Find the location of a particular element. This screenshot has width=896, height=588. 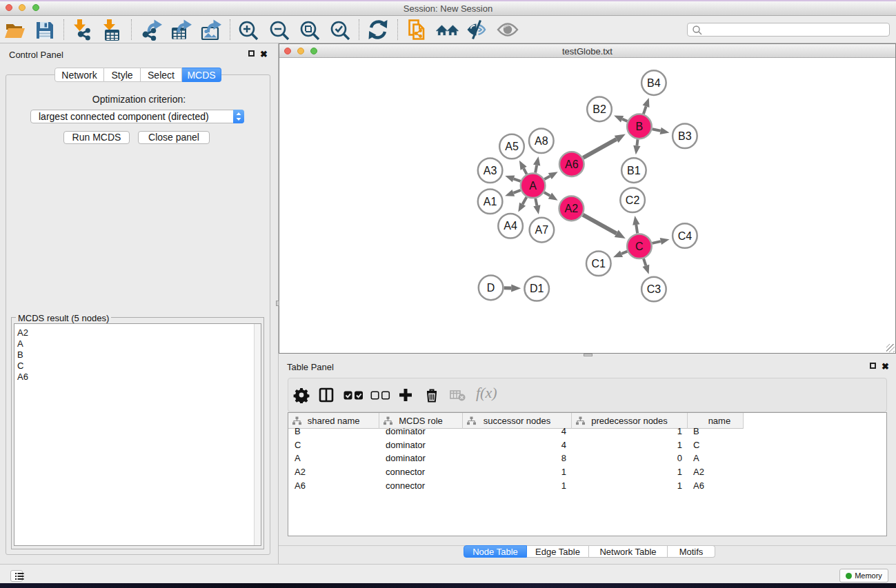

svg-text: A4 is located at coordinates (510, 226).